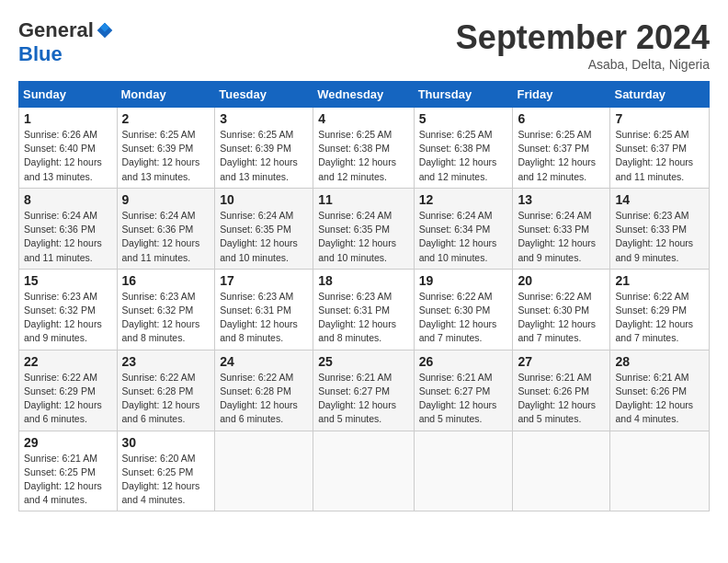  Describe the element at coordinates (364, 471) in the screenshot. I see `calendar-row: 29Sunrise: 6:21 AM Sunset: 6:25 PM Dayli…` at that location.